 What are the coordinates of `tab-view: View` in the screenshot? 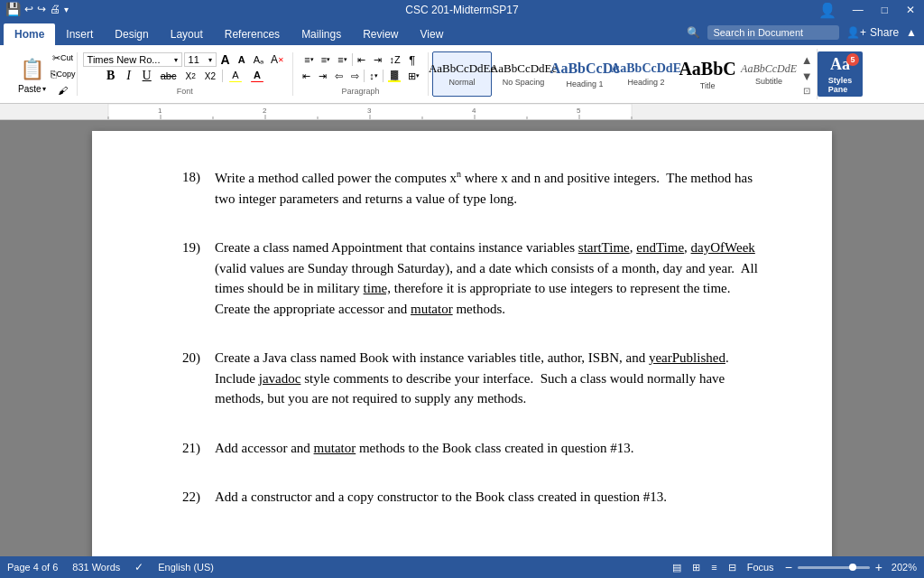 It's located at (432, 34).